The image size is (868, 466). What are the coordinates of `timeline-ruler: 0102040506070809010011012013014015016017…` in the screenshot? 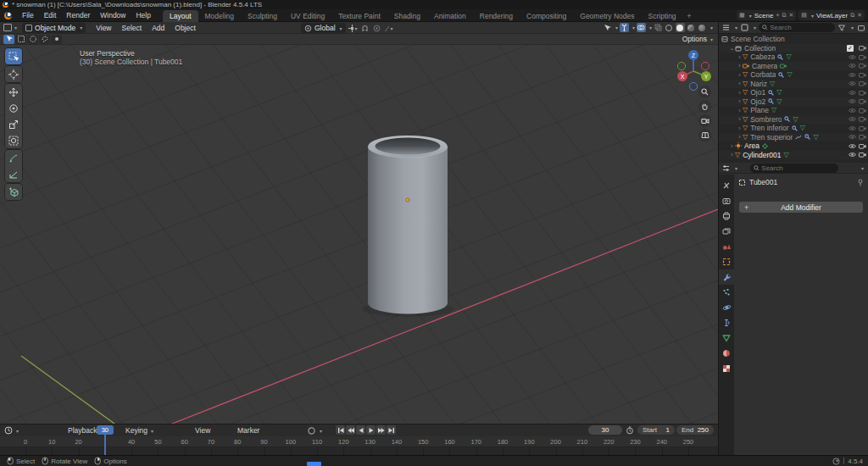 It's located at (359, 442).